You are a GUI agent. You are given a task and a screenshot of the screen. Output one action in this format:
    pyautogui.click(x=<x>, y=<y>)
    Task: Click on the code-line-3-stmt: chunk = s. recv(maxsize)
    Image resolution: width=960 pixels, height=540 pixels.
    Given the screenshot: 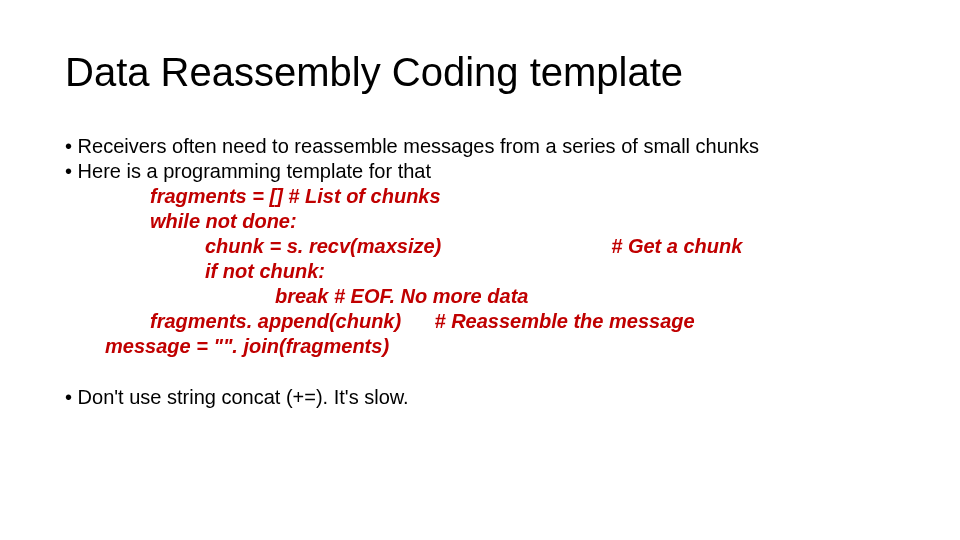 What is the action you would take?
    pyautogui.click(x=323, y=246)
    